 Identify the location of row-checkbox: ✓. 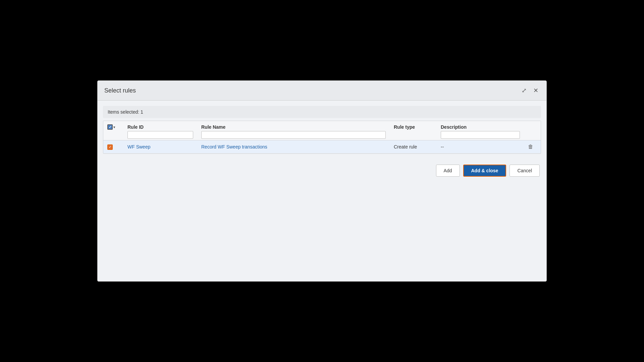
(110, 147).